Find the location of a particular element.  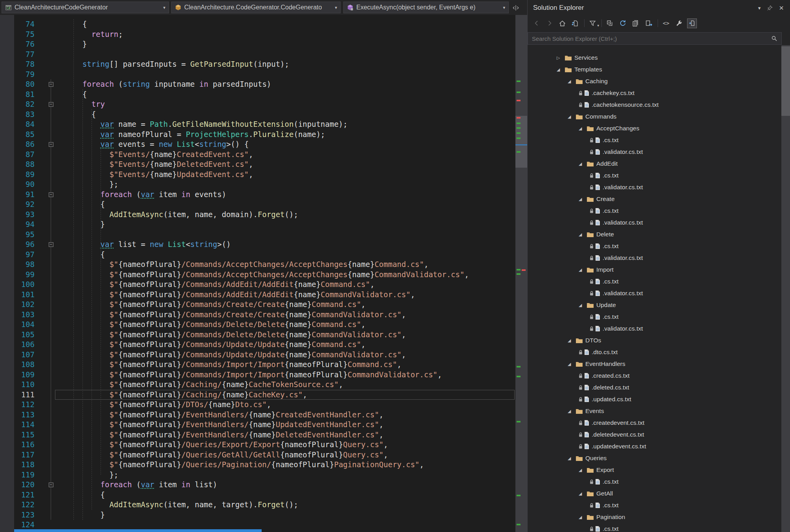

search-input is located at coordinates (651, 38).